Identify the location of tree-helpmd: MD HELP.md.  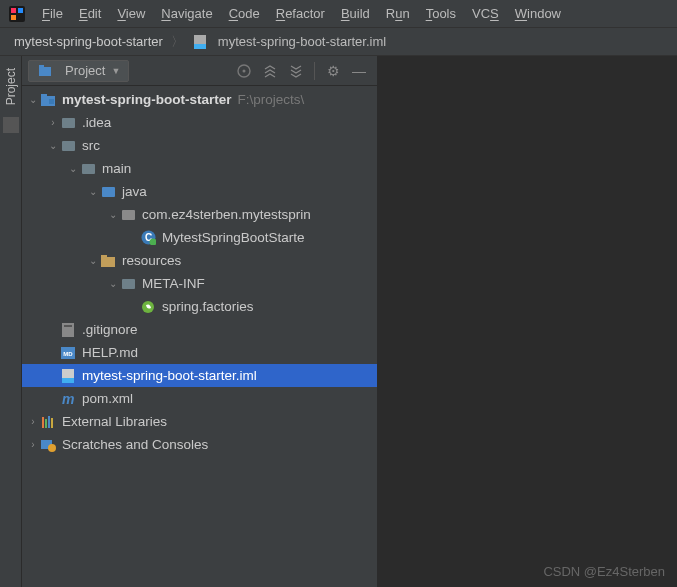
(200, 352).